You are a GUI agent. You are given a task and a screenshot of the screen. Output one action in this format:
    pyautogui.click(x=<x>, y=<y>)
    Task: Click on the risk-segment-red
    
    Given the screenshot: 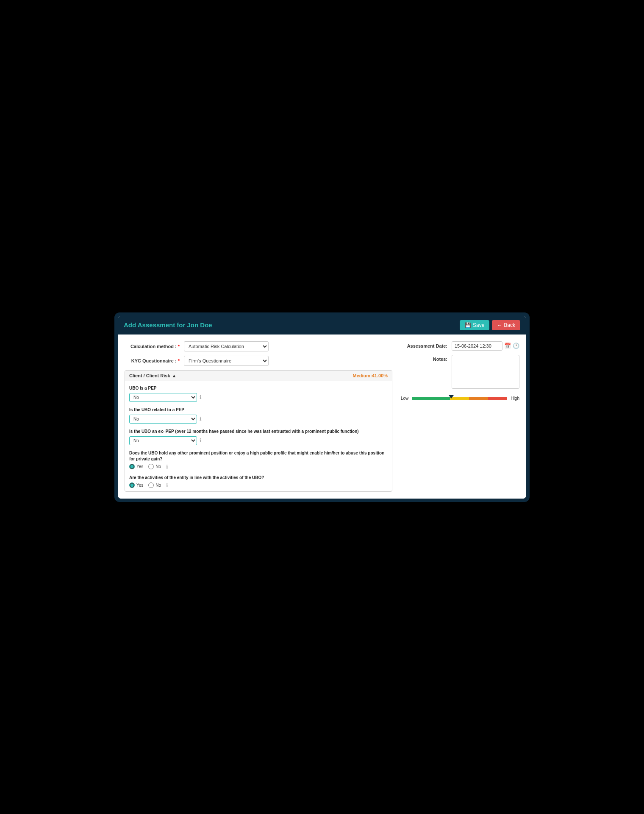 What is the action you would take?
    pyautogui.click(x=497, y=399)
    